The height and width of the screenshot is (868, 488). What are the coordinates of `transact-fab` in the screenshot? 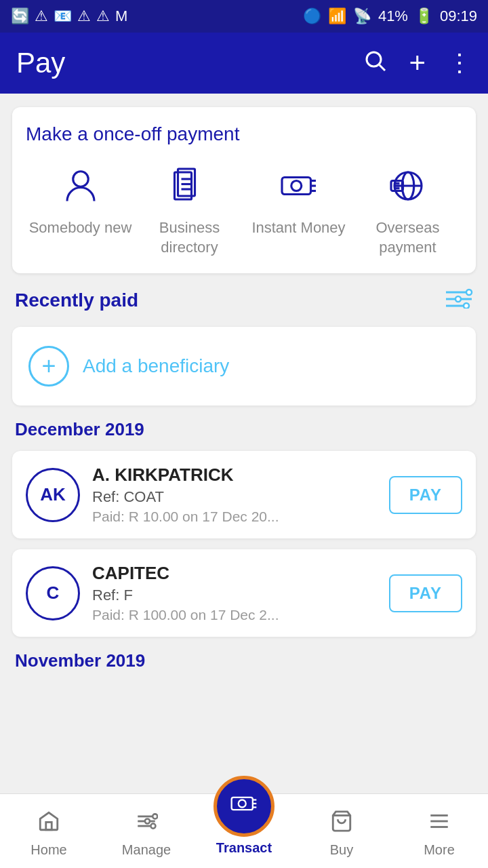 It's located at (244, 806).